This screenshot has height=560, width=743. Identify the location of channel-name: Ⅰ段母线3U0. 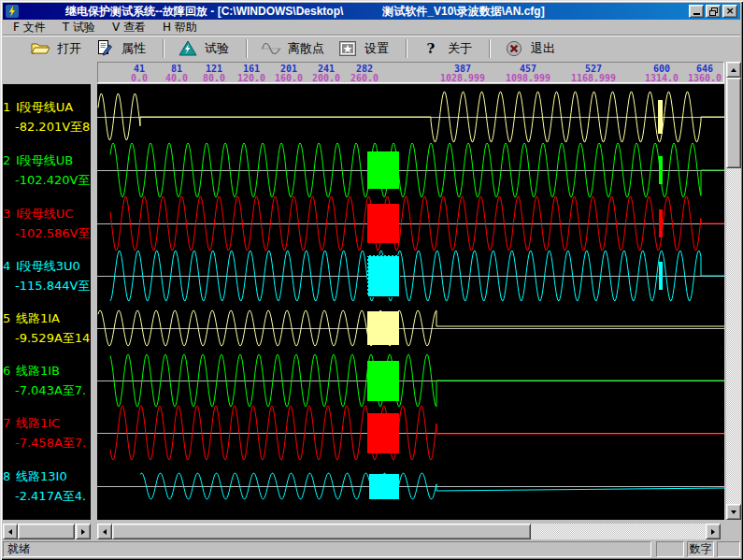
(49, 266).